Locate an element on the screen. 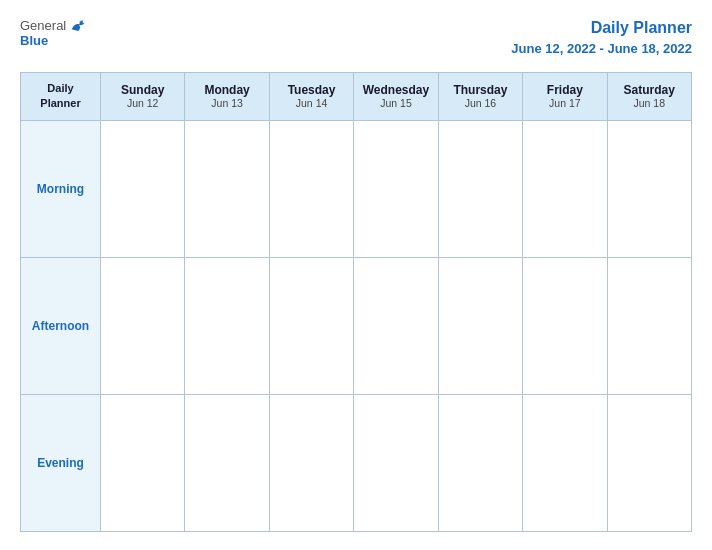 Image resolution: width=712 pixels, height=550 pixels. tuesday-name: Tuesday is located at coordinates (312, 90).